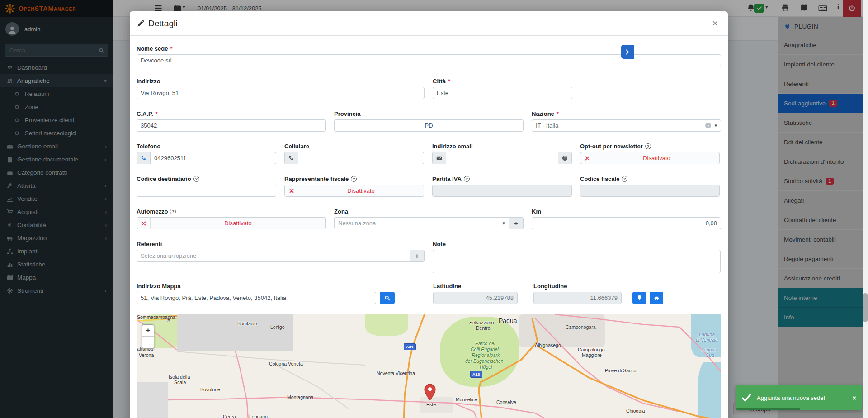  Describe the element at coordinates (656, 298) in the screenshot. I see `car-icon` at that location.